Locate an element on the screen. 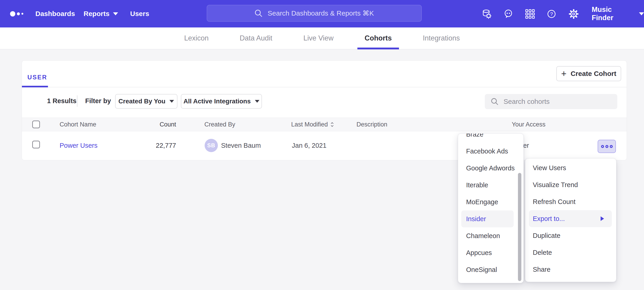 The width and height of the screenshot is (644, 290). column-header-created-by: Created By is located at coordinates (220, 124).